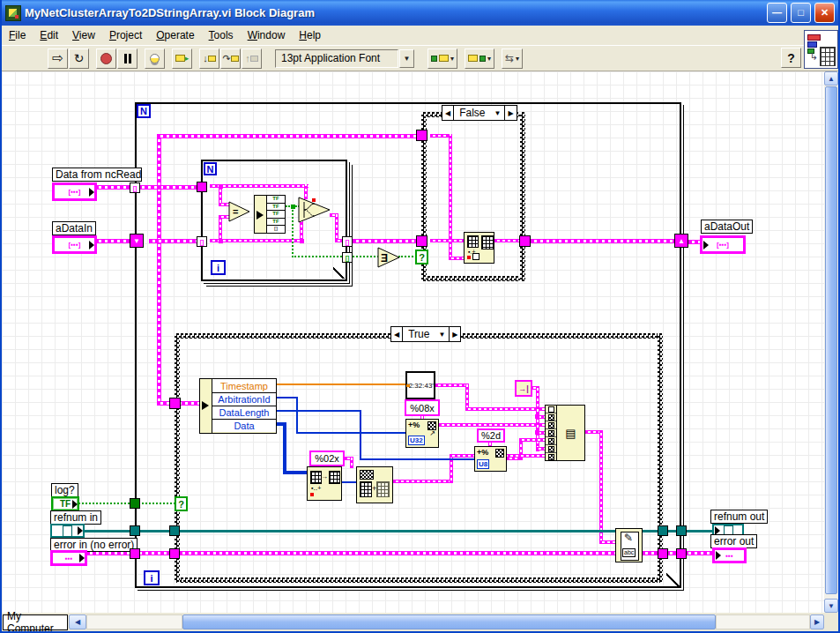 The image size is (840, 633). What do you see at coordinates (78, 622) in the screenshot?
I see `scroll-left-button: ◀` at bounding box center [78, 622].